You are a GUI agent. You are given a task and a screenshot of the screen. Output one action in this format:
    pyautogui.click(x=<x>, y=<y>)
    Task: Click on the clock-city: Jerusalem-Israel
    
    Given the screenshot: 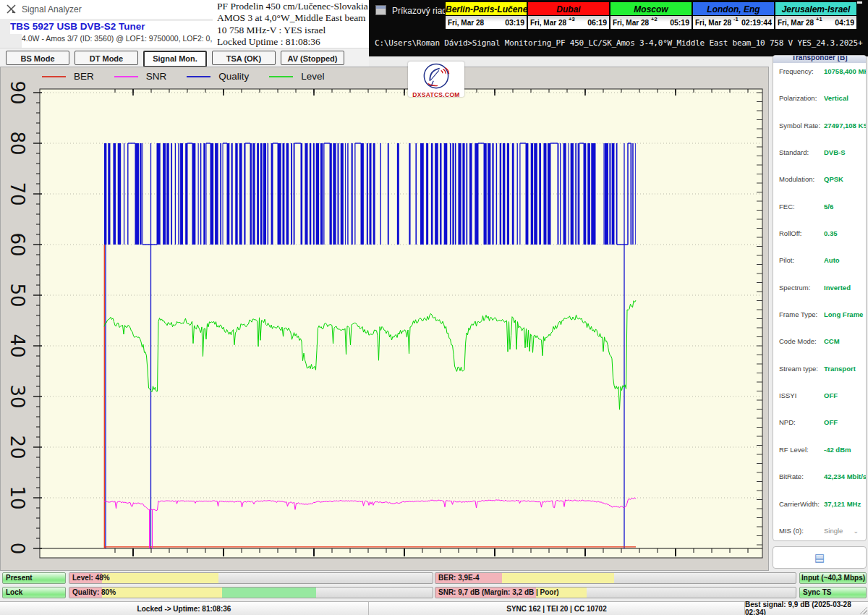 What is the action you would take?
    pyautogui.click(x=816, y=9)
    